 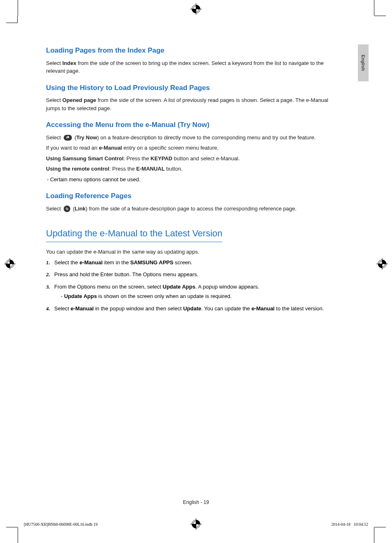 What do you see at coordinates (196, 524) in the screenshot?
I see `registration-mark-bottom` at bounding box center [196, 524].